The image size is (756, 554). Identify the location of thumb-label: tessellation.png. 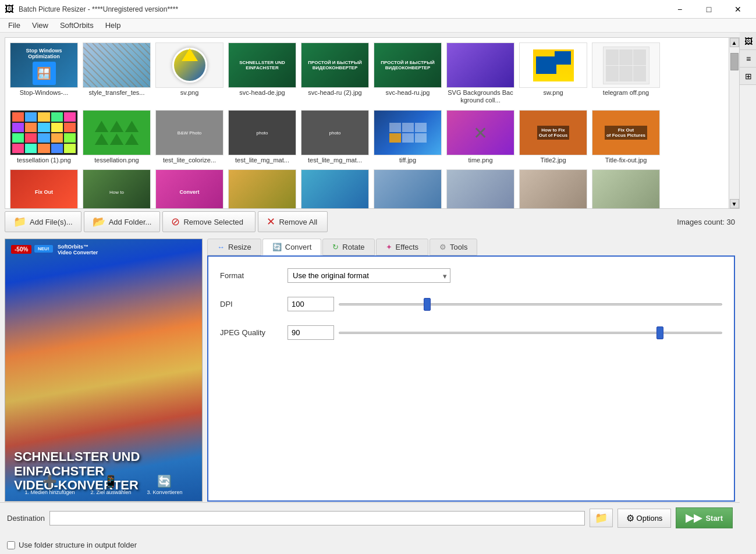
(116, 160).